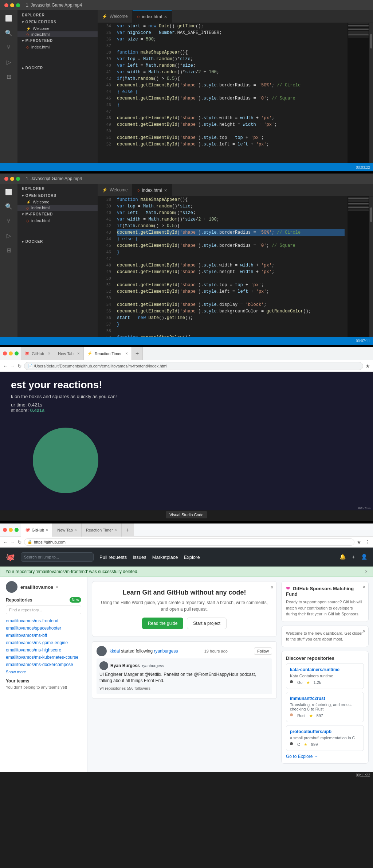 The height and width of the screenshot is (868, 373). Describe the element at coordinates (9, 33) in the screenshot. I see `search-activity-icon: 🔍` at that location.